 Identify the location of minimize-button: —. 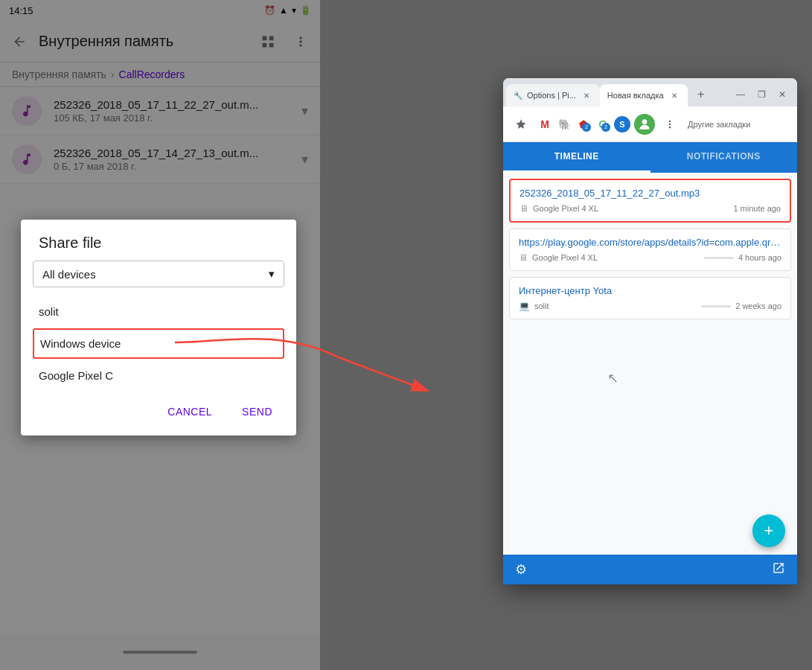
(741, 95).